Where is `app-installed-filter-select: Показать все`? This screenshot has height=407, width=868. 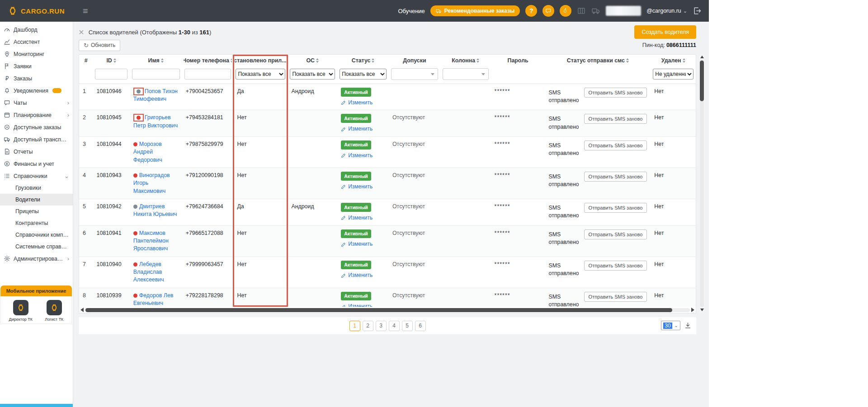 app-installed-filter-select: Показать все is located at coordinates (260, 74).